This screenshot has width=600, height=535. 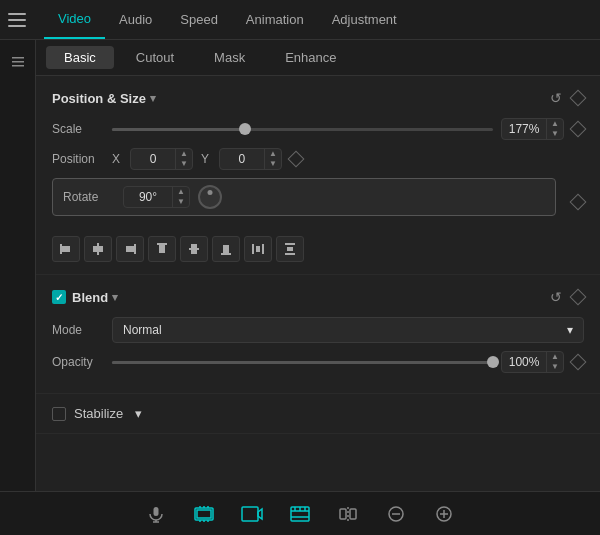 I want to click on position-keyframe-icon, so click(x=296, y=160).